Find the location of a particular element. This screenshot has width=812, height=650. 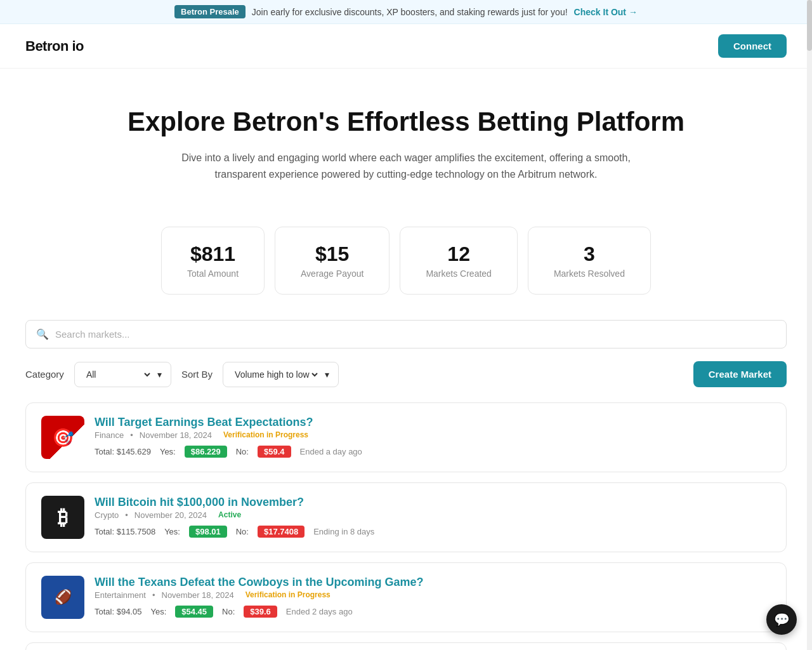

stat-value-resolved: 3 is located at coordinates (589, 254).